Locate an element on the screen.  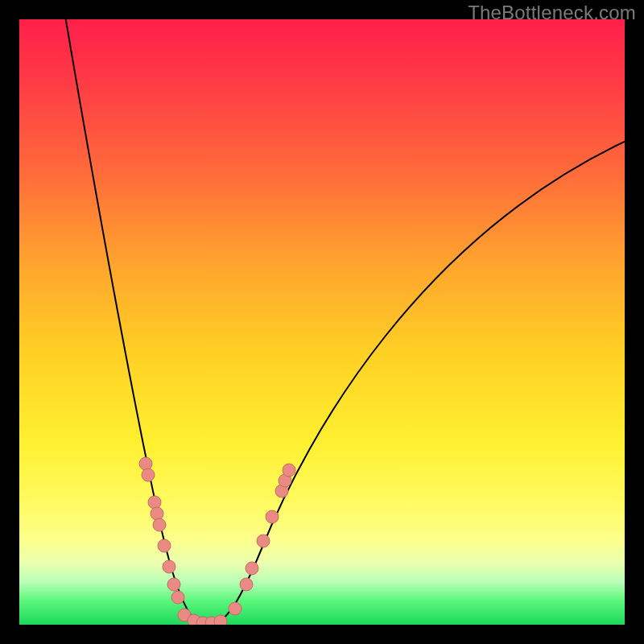
dot-group-valley is located at coordinates (208, 620).